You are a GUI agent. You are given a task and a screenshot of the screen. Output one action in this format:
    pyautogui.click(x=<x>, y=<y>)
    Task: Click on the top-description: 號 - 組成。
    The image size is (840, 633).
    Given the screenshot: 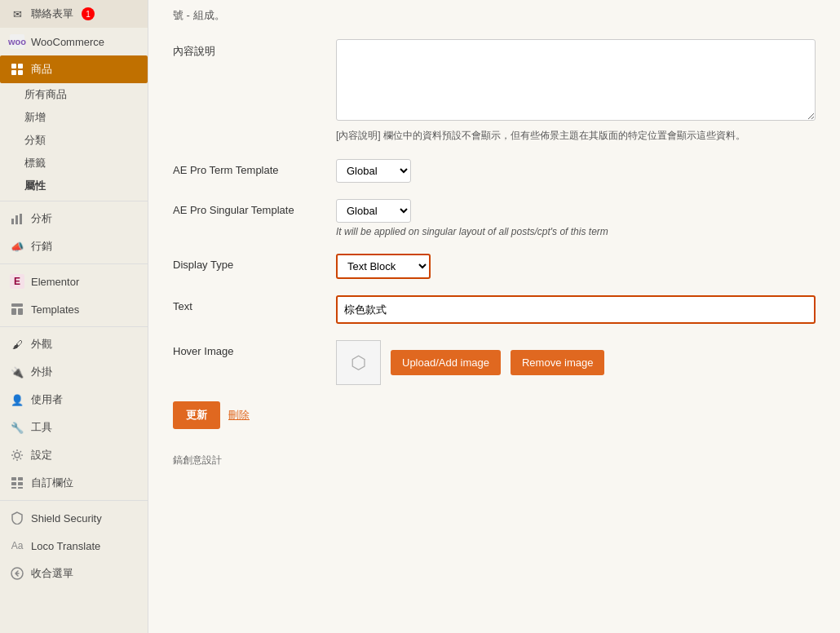 What is the action you would take?
    pyautogui.click(x=494, y=20)
    